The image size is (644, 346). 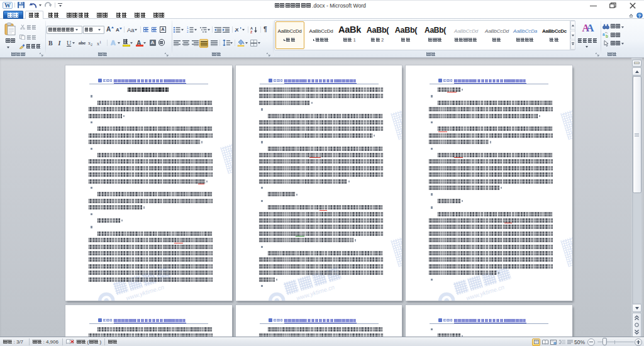 I want to click on svg-text: 2., so click(x=188, y=31).